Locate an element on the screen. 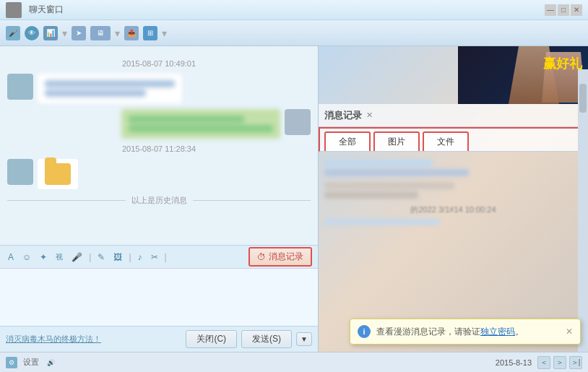 The image size is (588, 372). scissors-button: ✂ is located at coordinates (155, 257).